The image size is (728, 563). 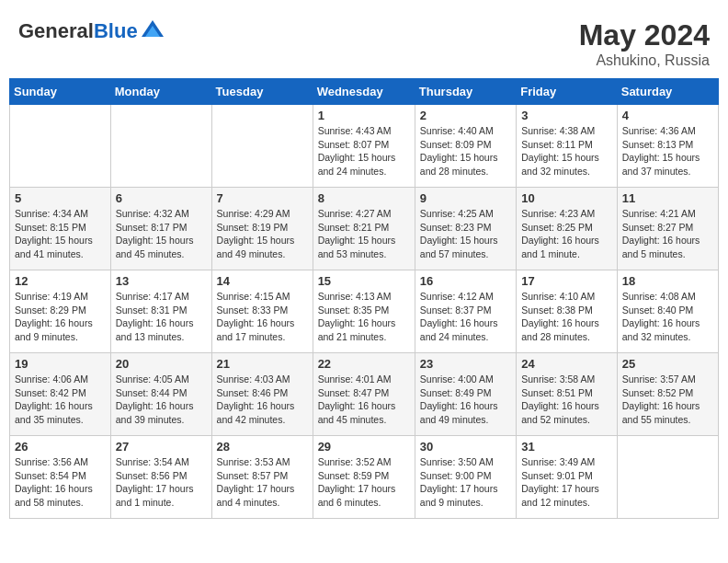 I want to click on day-info: Sunrise: 4:10 AMSunset: 8:38 PMDaylight:…, so click(x=566, y=316).